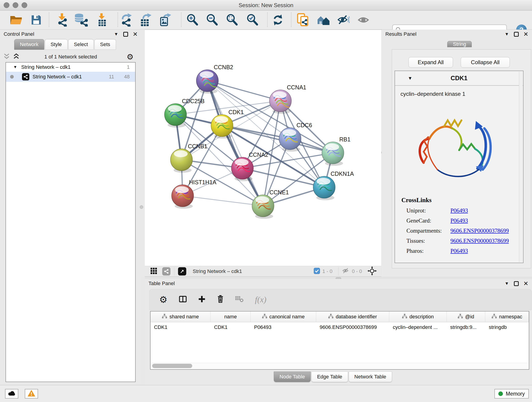  I want to click on detach-view-icon, so click(182, 271).